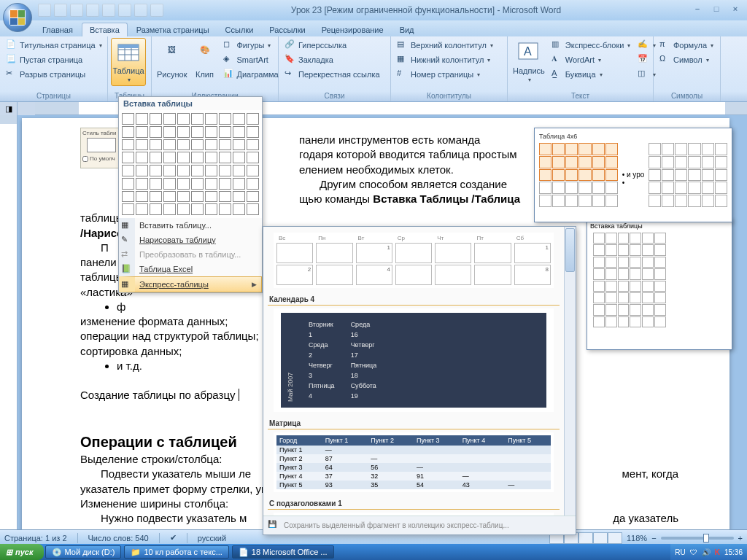 Image resolution: width=747 pixels, height=560 pixels. What do you see at coordinates (22, 552) in the screenshot?
I see `start-button: ⊞пуск` at bounding box center [22, 552].